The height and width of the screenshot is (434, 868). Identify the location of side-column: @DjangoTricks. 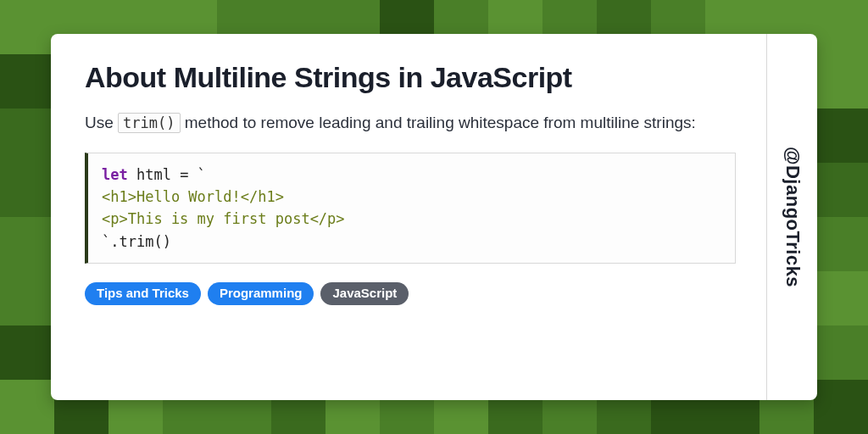
(792, 217).